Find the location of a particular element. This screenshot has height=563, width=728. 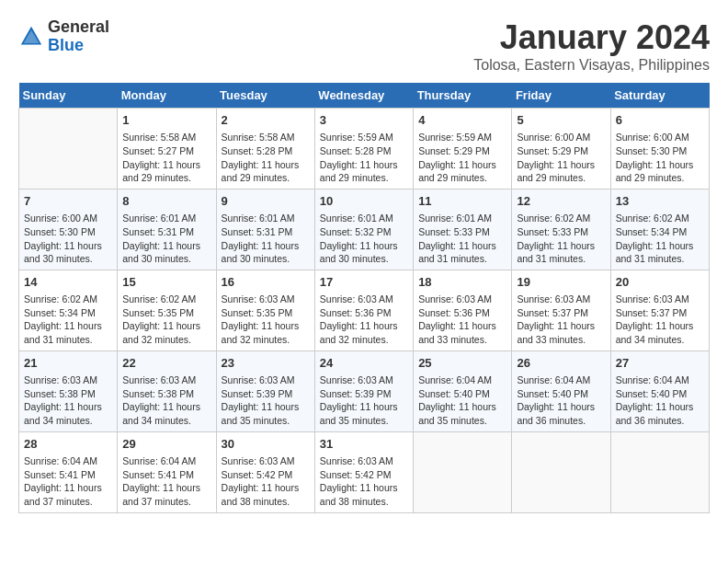

day-number: 31 is located at coordinates (364, 444).